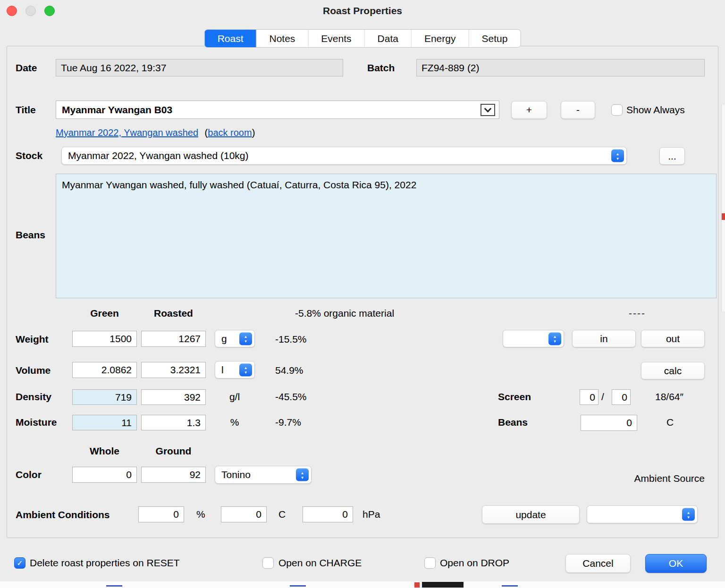 The width and height of the screenshot is (725, 588). I want to click on density-green-field: 719, so click(105, 397).